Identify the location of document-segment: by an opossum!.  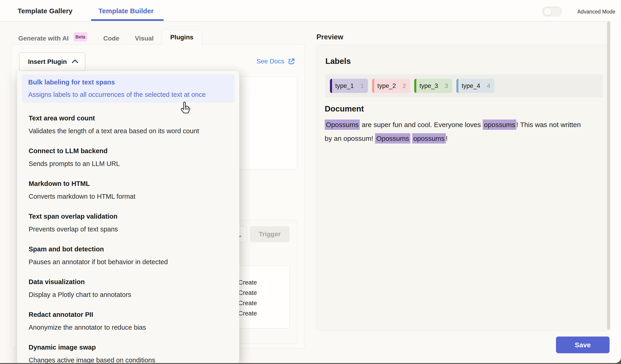
(350, 139).